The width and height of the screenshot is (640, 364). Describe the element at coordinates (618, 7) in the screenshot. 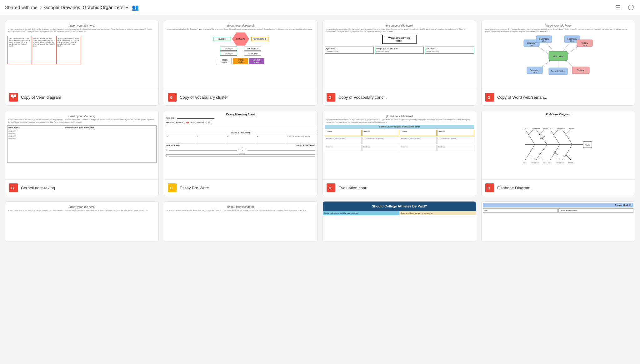

I see `list-view-icon: ☰` at that location.